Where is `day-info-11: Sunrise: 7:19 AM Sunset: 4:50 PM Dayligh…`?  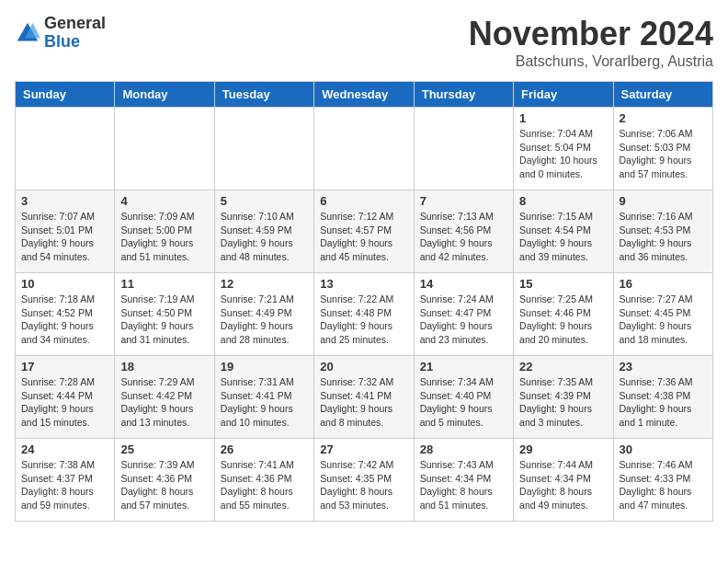
day-info-11: Sunrise: 7:19 AM Sunset: 4:50 PM Dayligh… is located at coordinates (164, 320).